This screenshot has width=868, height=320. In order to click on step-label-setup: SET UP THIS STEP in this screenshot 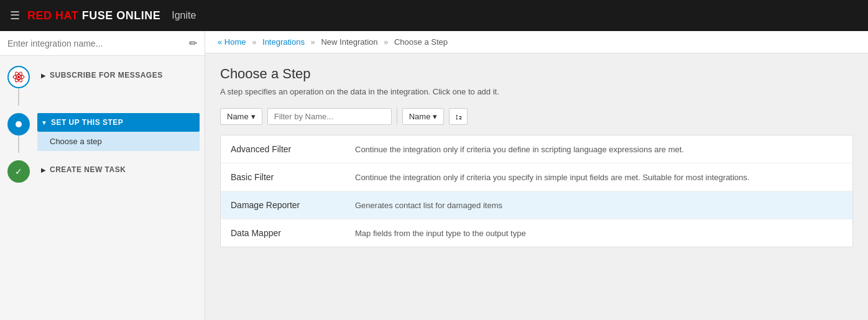, I will do `click(87, 122)`.